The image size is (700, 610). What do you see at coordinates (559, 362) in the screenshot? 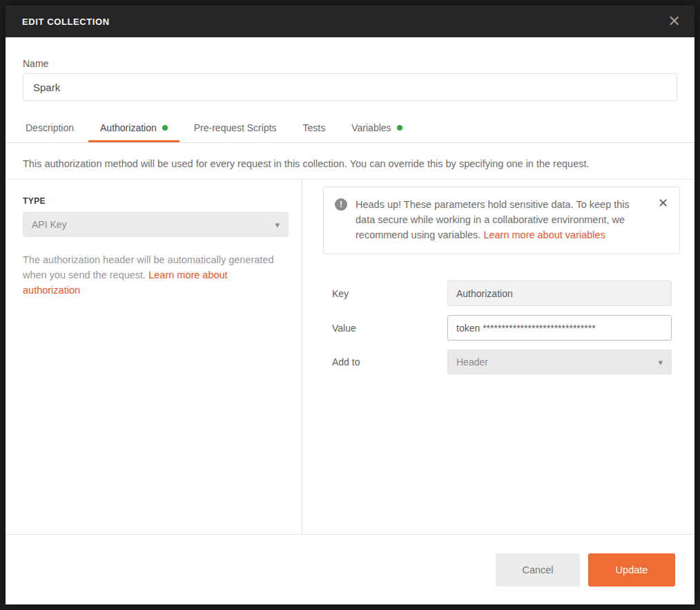
I see `add-to-select: Header ▾` at bounding box center [559, 362].